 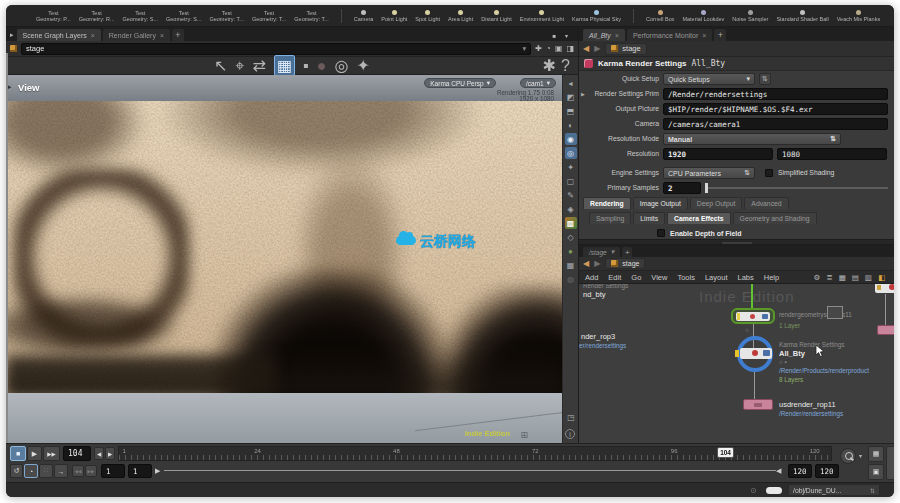 What do you see at coordinates (571, 167) in the screenshot?
I see `isolate-icon: ✦` at bounding box center [571, 167].